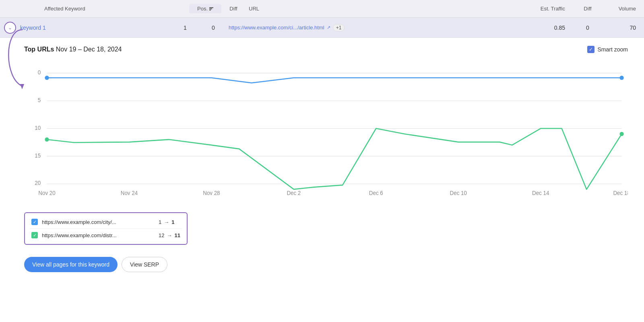  Describe the element at coordinates (277, 27) in the screenshot. I see `url-link: https://www.example.com/ci.../article.ht…` at that location.